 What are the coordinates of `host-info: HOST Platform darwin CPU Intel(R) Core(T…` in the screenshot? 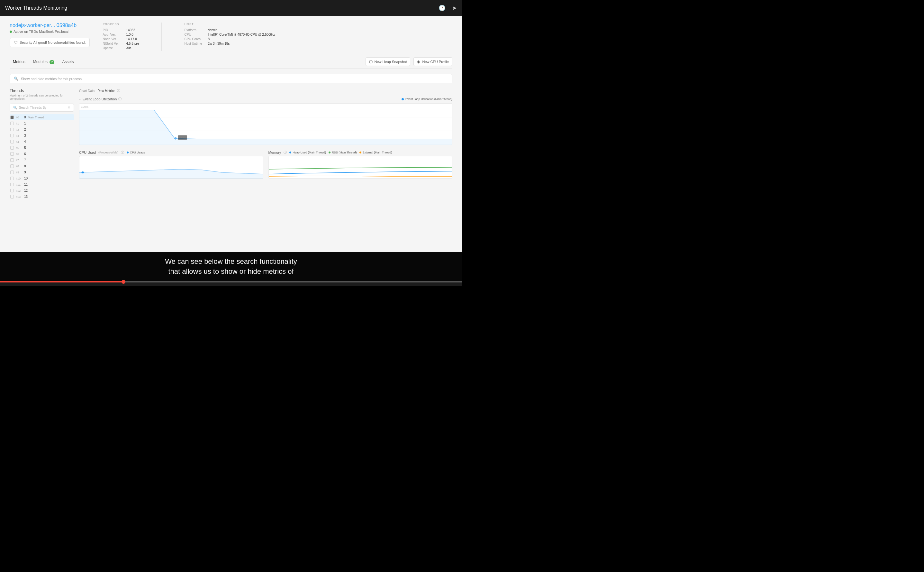 It's located at (229, 37).